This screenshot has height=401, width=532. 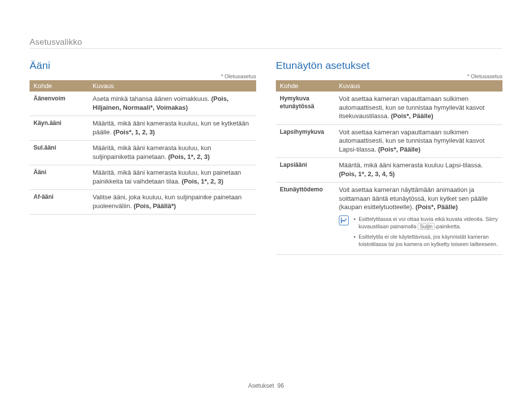 I want to click on page-footer: Asetukset 96, so click(x=266, y=386).